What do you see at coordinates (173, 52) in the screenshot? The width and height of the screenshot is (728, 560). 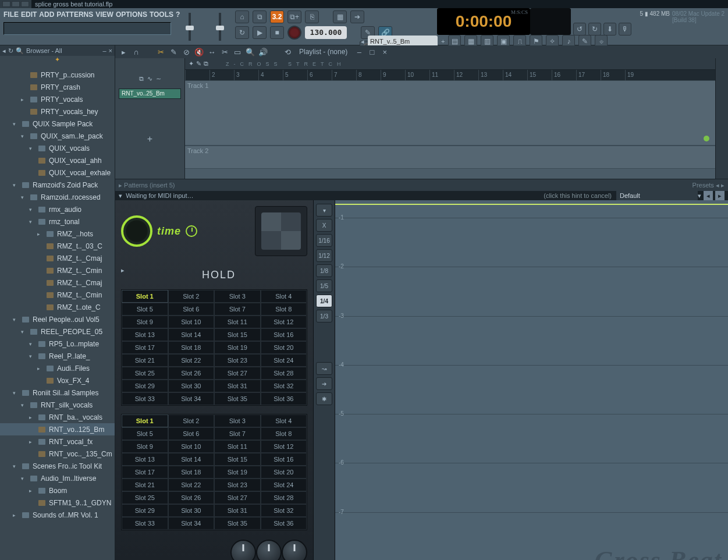 I see `paint-tool-icon: ✎` at bounding box center [173, 52].